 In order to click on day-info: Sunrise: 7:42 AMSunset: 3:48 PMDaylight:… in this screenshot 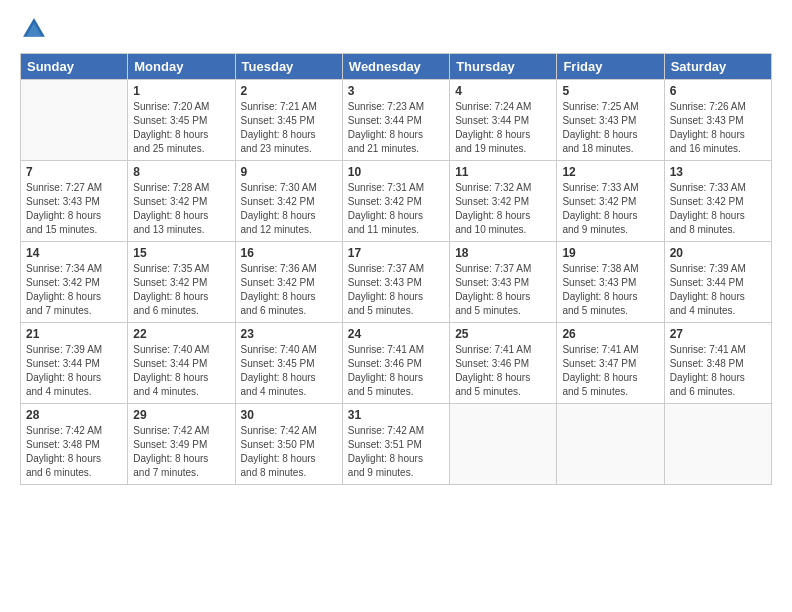, I will do `click(74, 452)`.